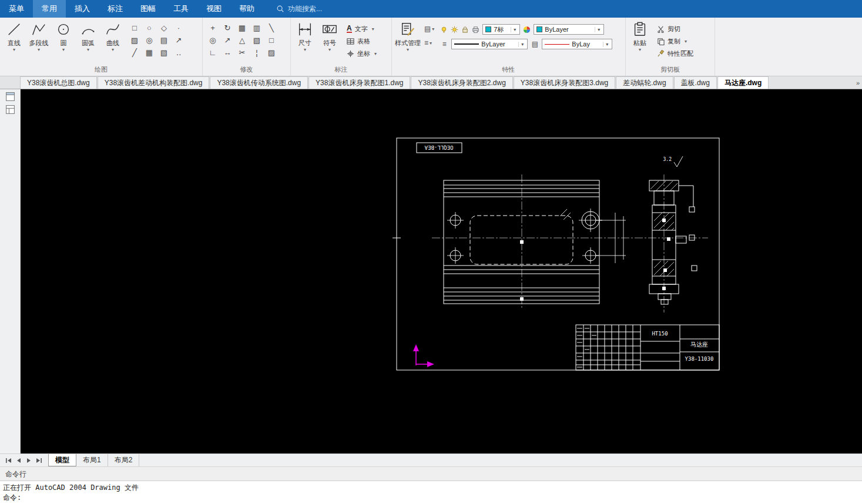 The width and height of the screenshot is (862, 504). Describe the element at coordinates (247, 47) in the screenshot. I see `panel-modify: +↻▦▥╲◎↗△▧□∟↔✂¦▨ 修改` at that location.